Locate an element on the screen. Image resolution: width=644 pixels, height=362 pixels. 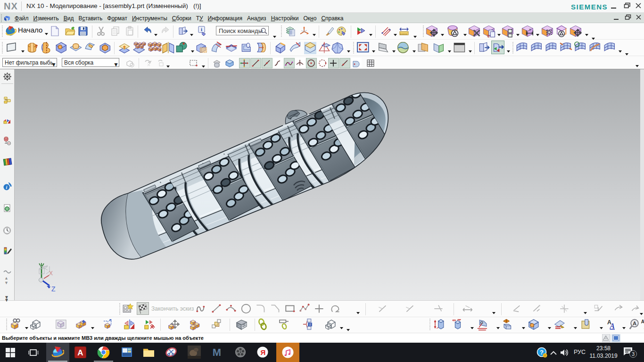
svg-text: x is located at coordinates (530, 29).